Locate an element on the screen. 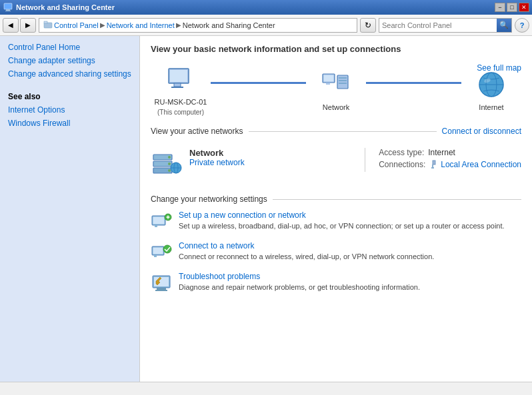 Image resolution: width=532 pixels, height=395 pixels. close-button: ✕ is located at coordinates (524, 7).